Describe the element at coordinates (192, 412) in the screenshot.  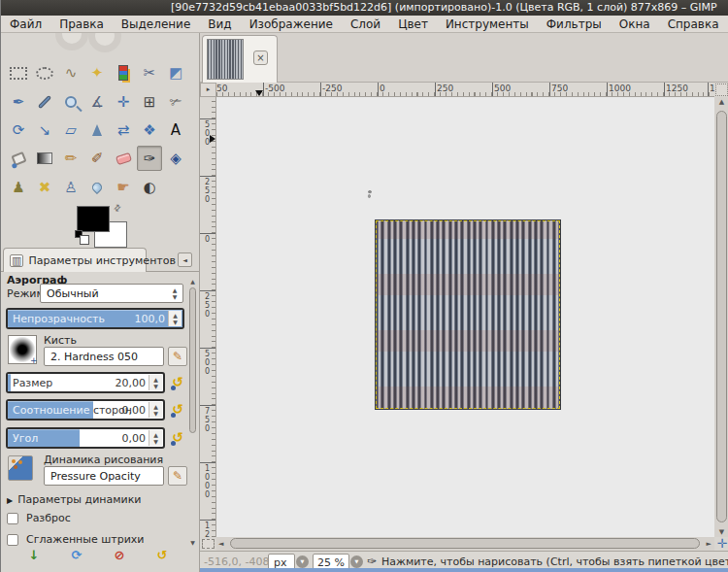
I see `tool-options-scrollbar: ▲ ▼` at that location.